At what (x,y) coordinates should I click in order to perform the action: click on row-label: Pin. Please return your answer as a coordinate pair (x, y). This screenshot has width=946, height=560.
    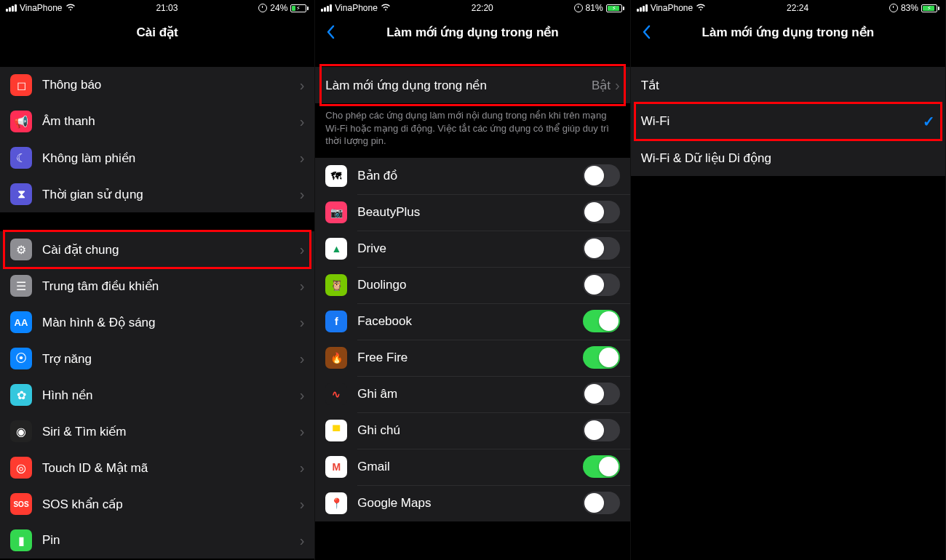
    Looking at the image, I should click on (171, 540).